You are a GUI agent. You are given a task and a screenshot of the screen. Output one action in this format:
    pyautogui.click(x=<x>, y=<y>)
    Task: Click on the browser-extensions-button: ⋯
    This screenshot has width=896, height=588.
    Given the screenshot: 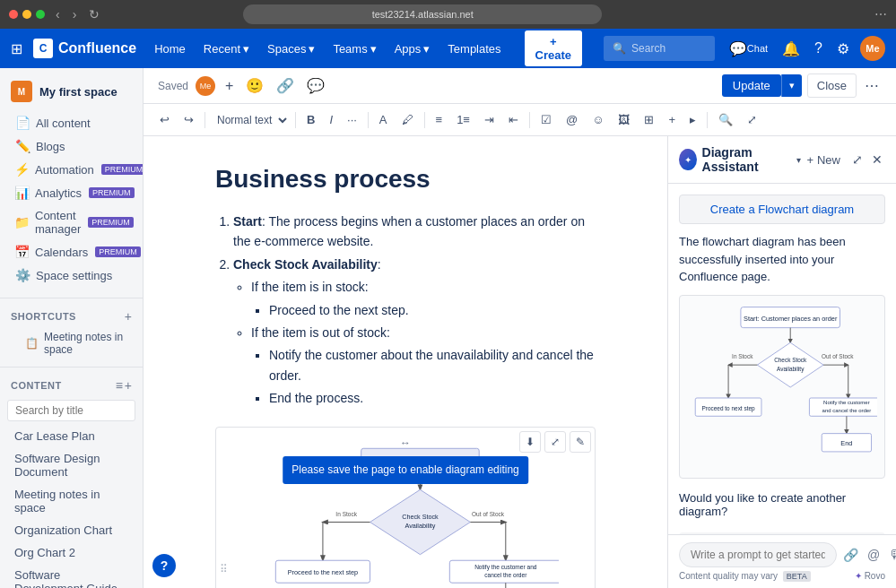 What is the action you would take?
    pyautogui.click(x=881, y=14)
    